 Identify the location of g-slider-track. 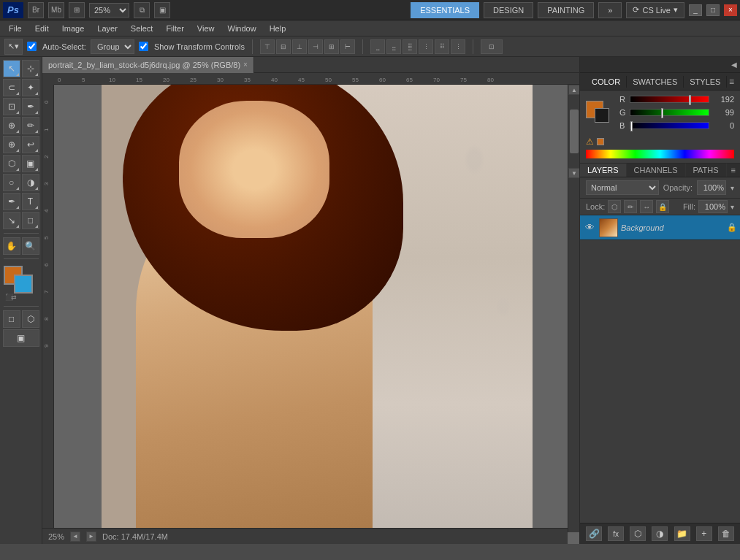
(669, 112).